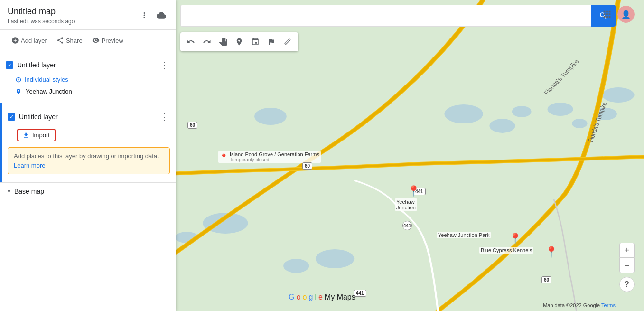 The width and height of the screenshot is (644, 311). I want to click on layer-2-section: ✓ Untitled layer ⋮ Import Add places to …, so click(88, 142).